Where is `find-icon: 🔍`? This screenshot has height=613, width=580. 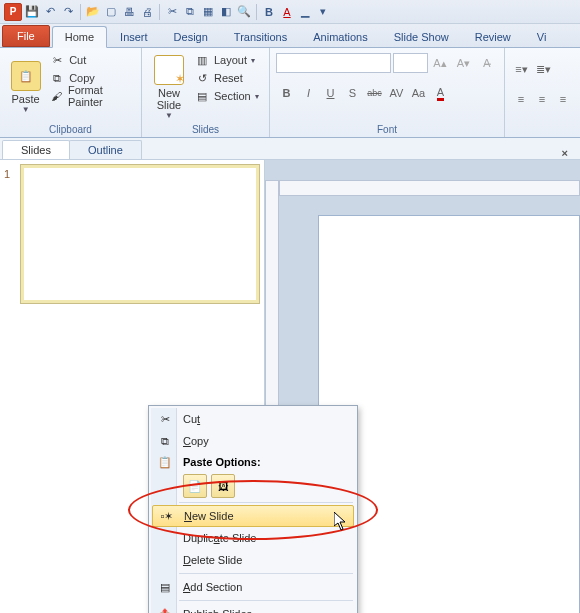
find-icon: 🔍 is located at coordinates (244, 12).